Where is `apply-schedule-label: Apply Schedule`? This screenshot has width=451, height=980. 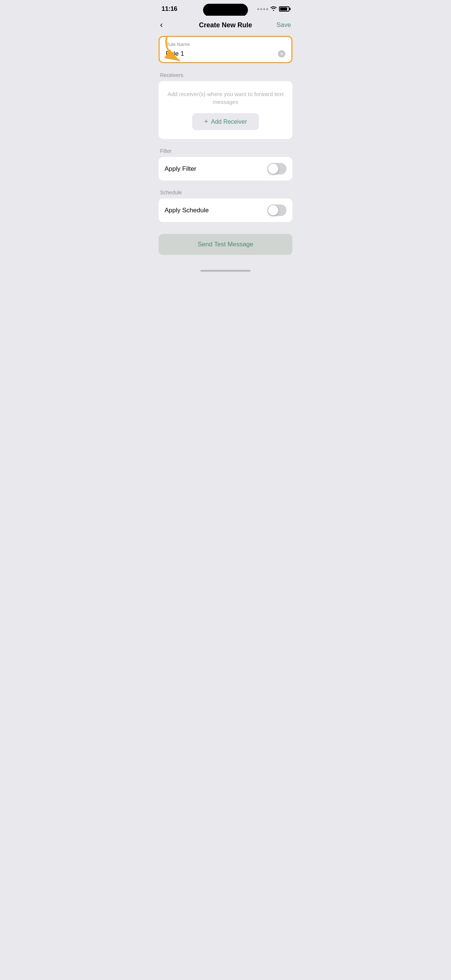
apply-schedule-label: Apply Schedule is located at coordinates (186, 210).